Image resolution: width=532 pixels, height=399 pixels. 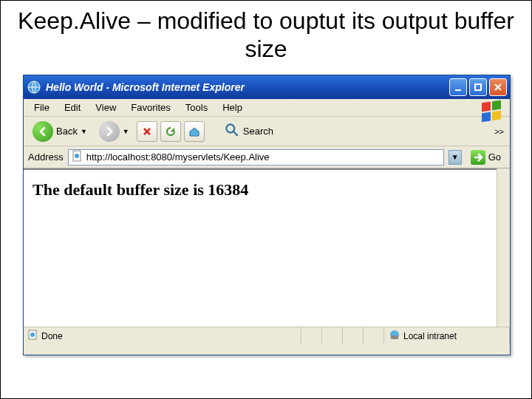 What do you see at coordinates (478, 87) in the screenshot?
I see `maximize-button` at bounding box center [478, 87].